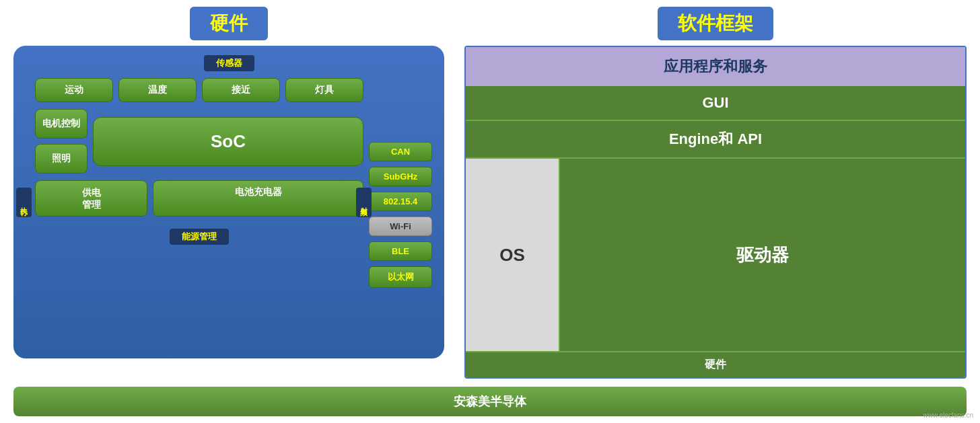 The image size is (980, 423). I want to click on energy-bar: 能源管理, so click(199, 237).